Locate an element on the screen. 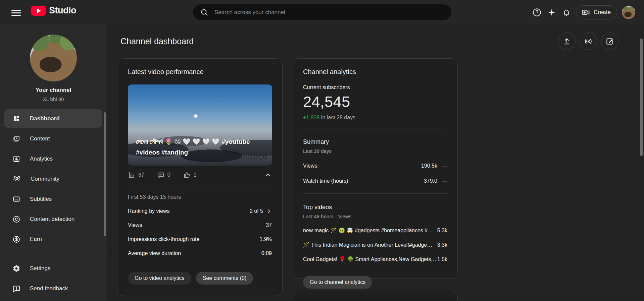  search-bar is located at coordinates (322, 12).